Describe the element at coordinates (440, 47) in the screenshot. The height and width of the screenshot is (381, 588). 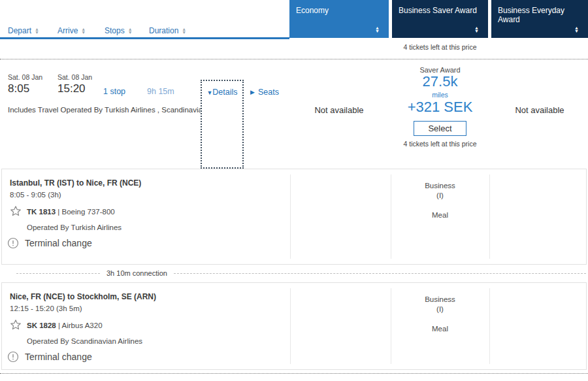
I see `tickets-left-note: 4 tickets left at this price` at that location.